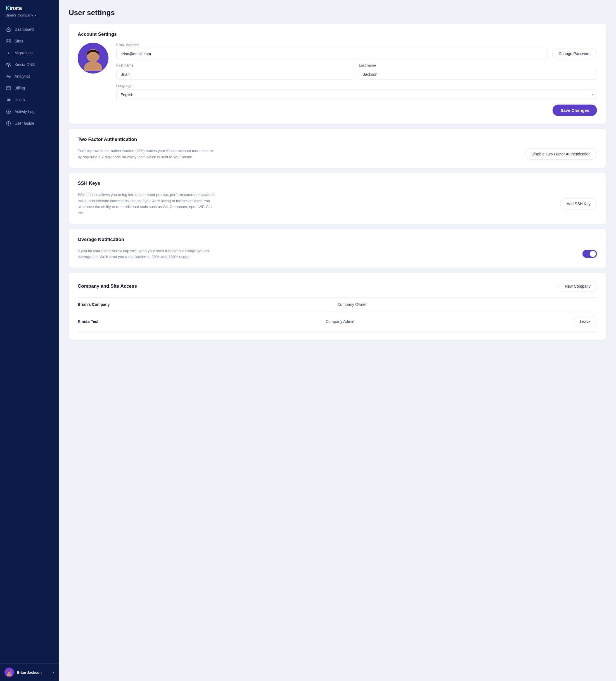 The height and width of the screenshot is (681, 616). I want to click on company-table: Brian's Company Company Owner Kinsta Tes…, so click(337, 315).